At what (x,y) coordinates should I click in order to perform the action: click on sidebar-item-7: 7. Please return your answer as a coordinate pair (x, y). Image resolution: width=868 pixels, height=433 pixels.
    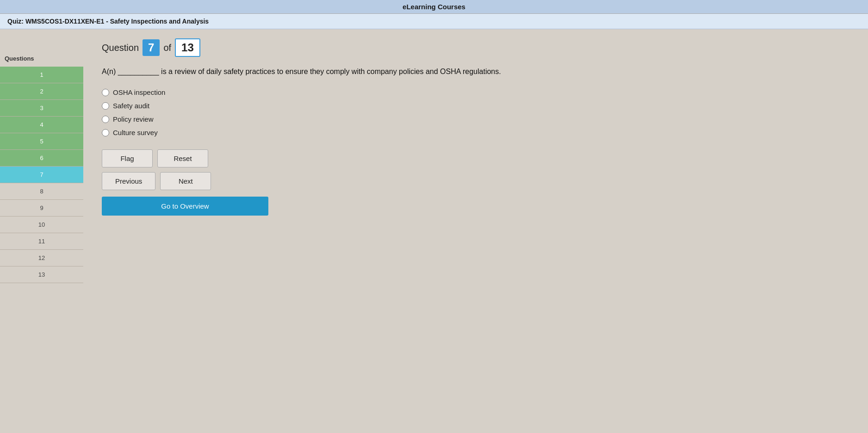
    Looking at the image, I should click on (42, 175).